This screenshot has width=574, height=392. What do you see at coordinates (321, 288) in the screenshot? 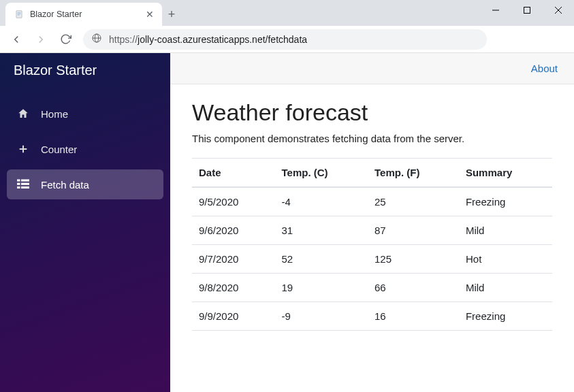
I see `cell-tempc: 19` at bounding box center [321, 288].